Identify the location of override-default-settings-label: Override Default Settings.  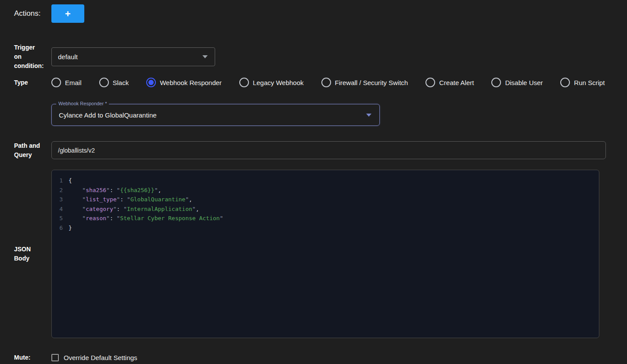
(101, 358).